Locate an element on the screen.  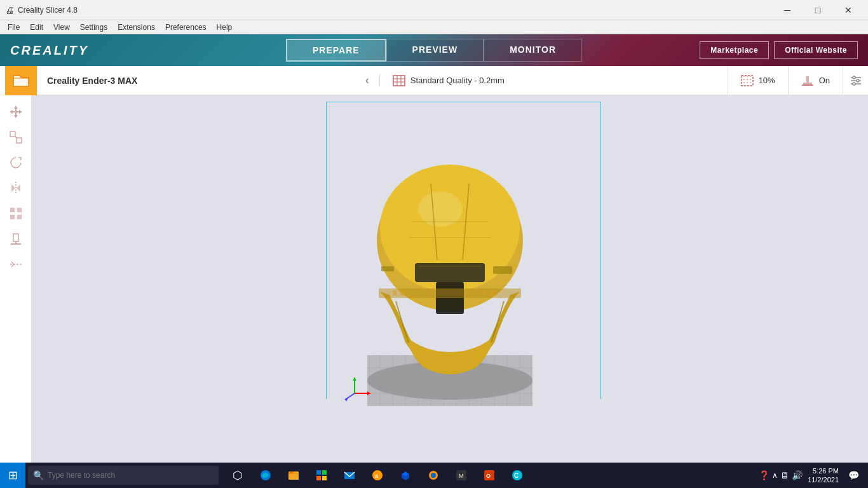
office-icon: O is located at coordinates (489, 475).